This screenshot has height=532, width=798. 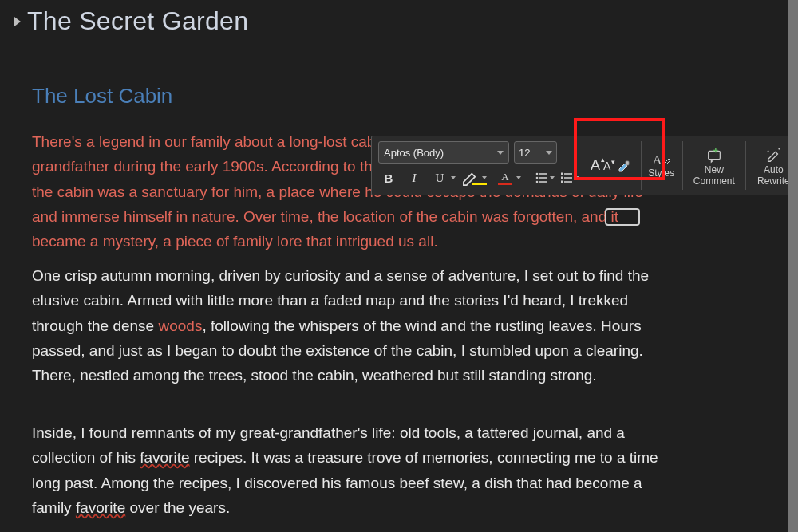 What do you see at coordinates (505, 183) in the screenshot?
I see `font-color-swatch` at bounding box center [505, 183].